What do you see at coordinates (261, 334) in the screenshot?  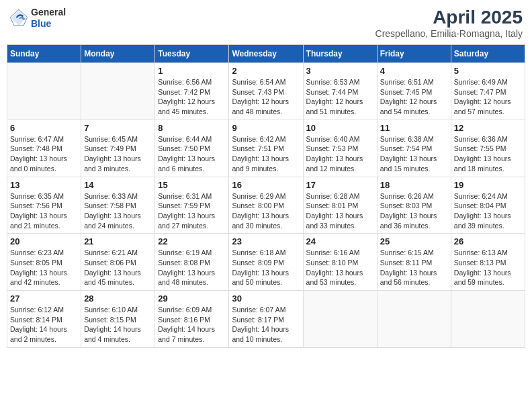 I see `daylight: Daylight: 14 hours and 10 minutes.` at bounding box center [261, 334].